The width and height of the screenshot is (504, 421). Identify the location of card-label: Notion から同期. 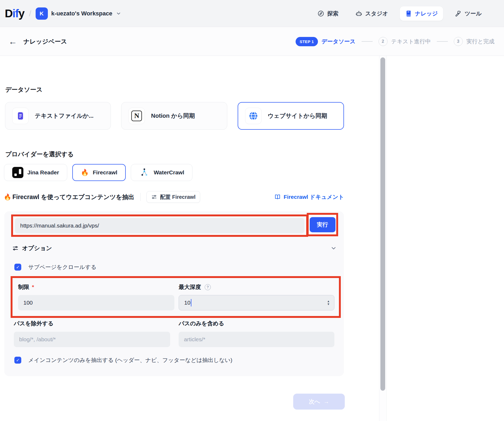
(173, 116).